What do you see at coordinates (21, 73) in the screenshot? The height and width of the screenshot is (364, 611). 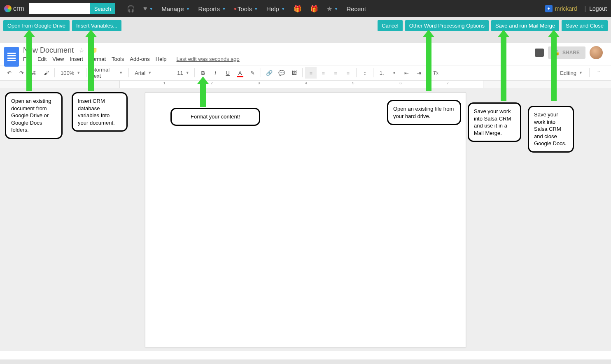 I see `redo-icon: ↷` at bounding box center [21, 73].